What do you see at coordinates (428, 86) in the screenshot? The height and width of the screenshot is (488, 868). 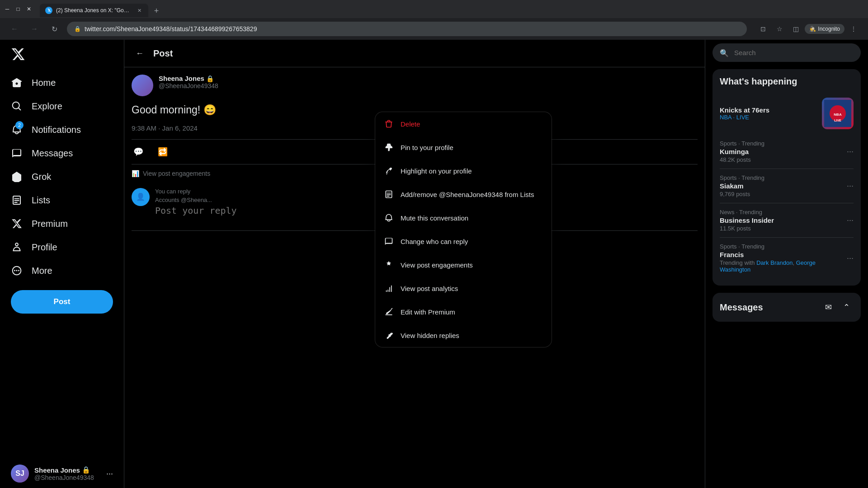 I see `tweet-author-handle: @SheenaJone49348` at bounding box center [428, 86].